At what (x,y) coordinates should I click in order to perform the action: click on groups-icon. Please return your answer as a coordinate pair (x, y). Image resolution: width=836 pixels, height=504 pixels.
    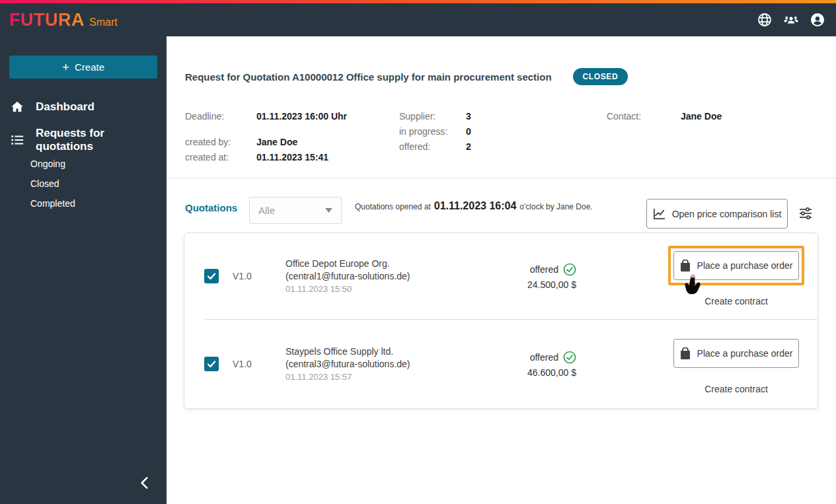
    Looking at the image, I should click on (791, 20).